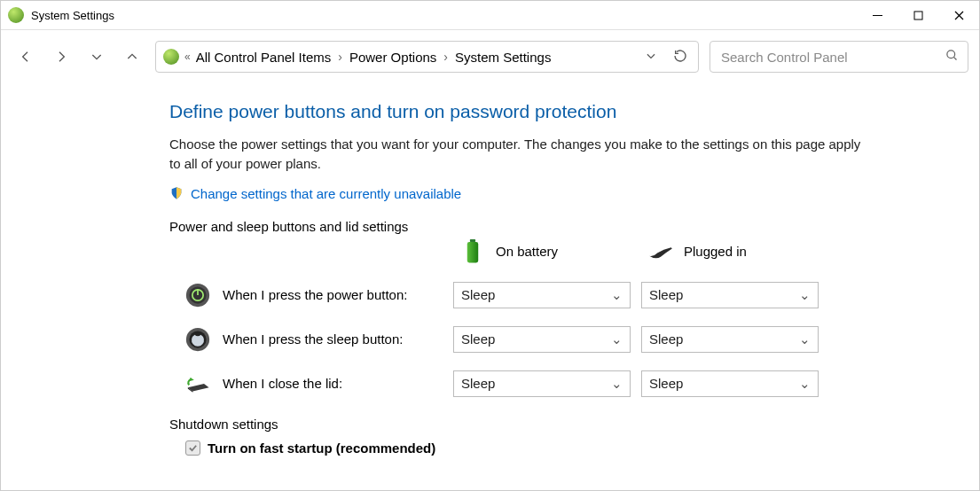 The width and height of the screenshot is (980, 491). What do you see at coordinates (16, 15) in the screenshot?
I see `app-icon` at bounding box center [16, 15].